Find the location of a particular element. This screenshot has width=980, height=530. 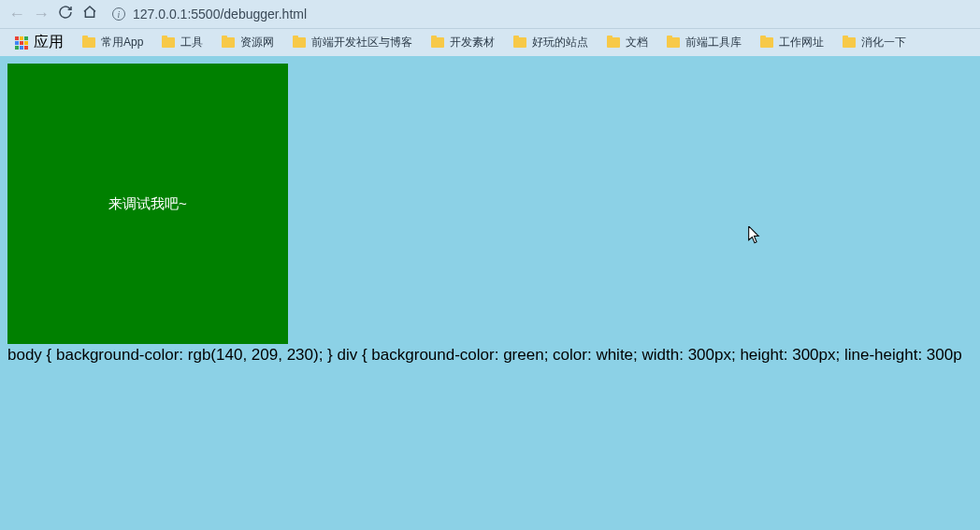

css-dump-text: body { background-color: rgb(140, 209, 2… is located at coordinates (490, 355).